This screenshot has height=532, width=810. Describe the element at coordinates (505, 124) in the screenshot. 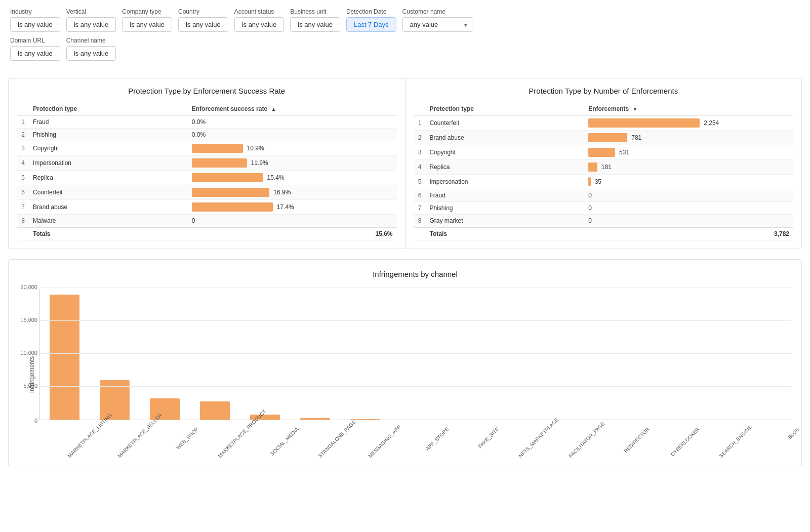

I see `protection-type-name: Counterfeit` at that location.